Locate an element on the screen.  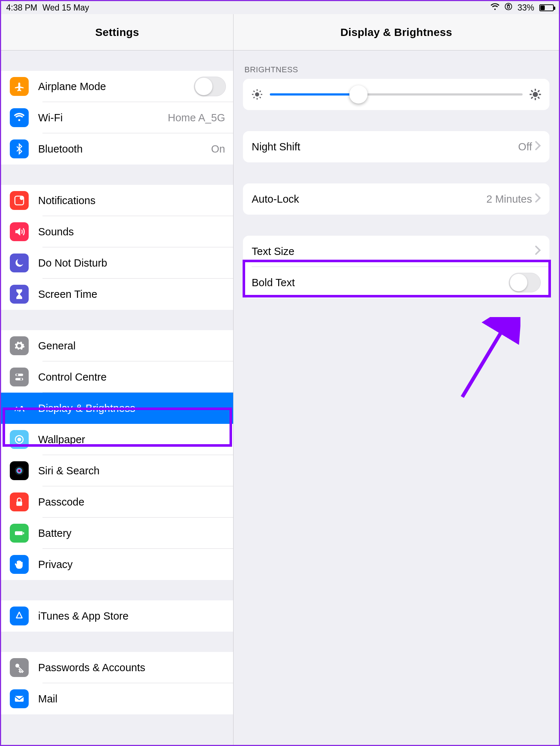
sidebar-item-passwords: Passwords & Accounts is located at coordinates (117, 668).